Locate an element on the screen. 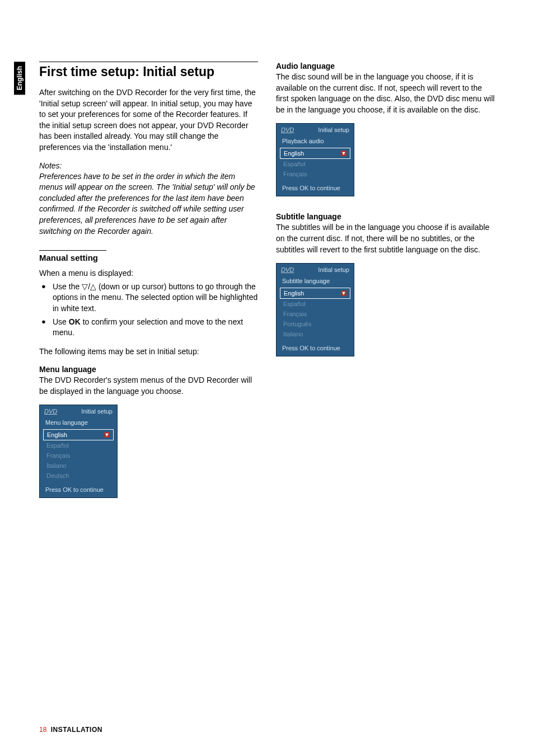 The width and height of the screenshot is (534, 756). menu-language-body: The DVD Recorder's system menus of the D… is located at coordinates (149, 386).